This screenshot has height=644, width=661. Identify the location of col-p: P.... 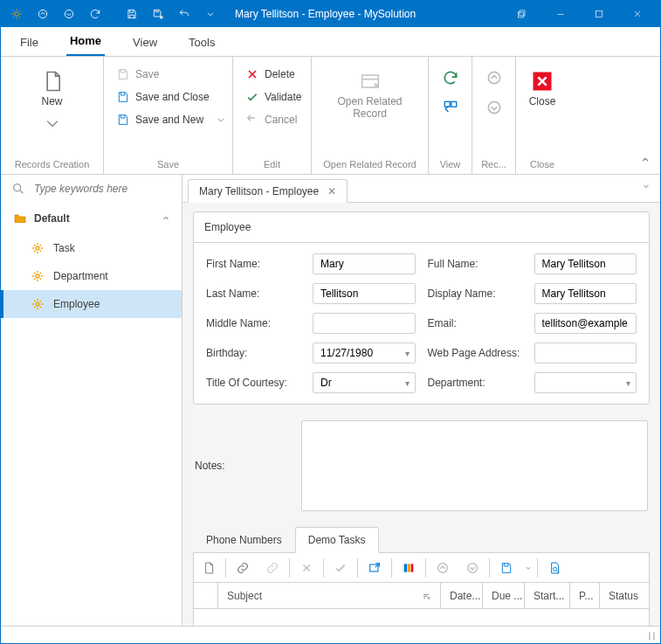
(585, 596).